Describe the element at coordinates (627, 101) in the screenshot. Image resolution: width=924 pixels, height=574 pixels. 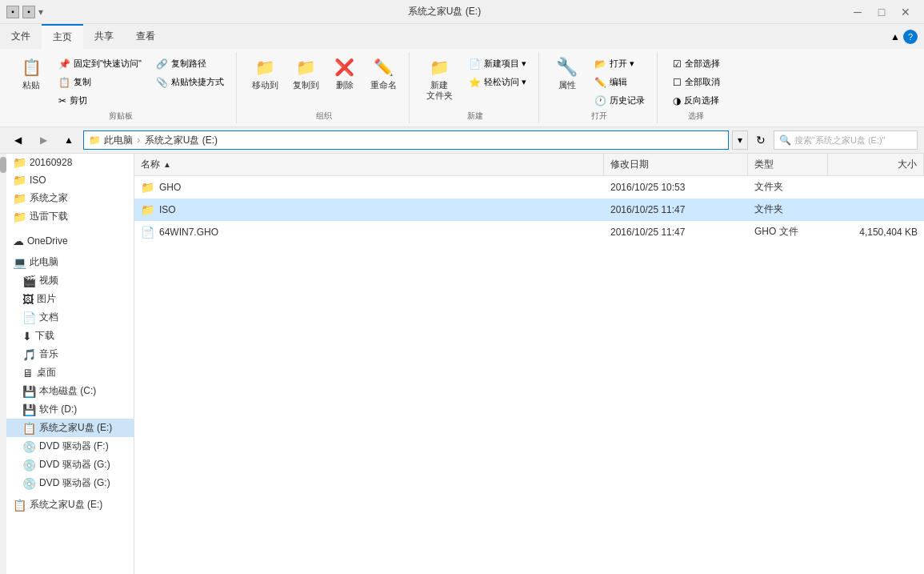
I see `history-label: 历史记录` at that location.